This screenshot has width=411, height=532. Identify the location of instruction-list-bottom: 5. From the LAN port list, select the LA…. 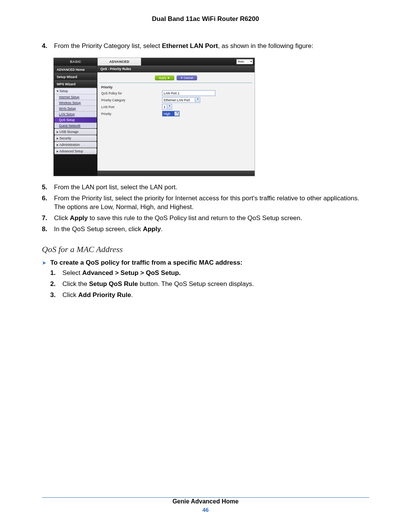
(206, 209).